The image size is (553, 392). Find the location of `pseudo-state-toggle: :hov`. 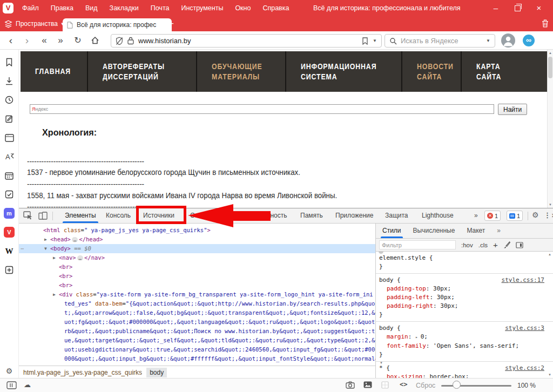

pseudo-state-toggle: :hov is located at coordinates (467, 245).